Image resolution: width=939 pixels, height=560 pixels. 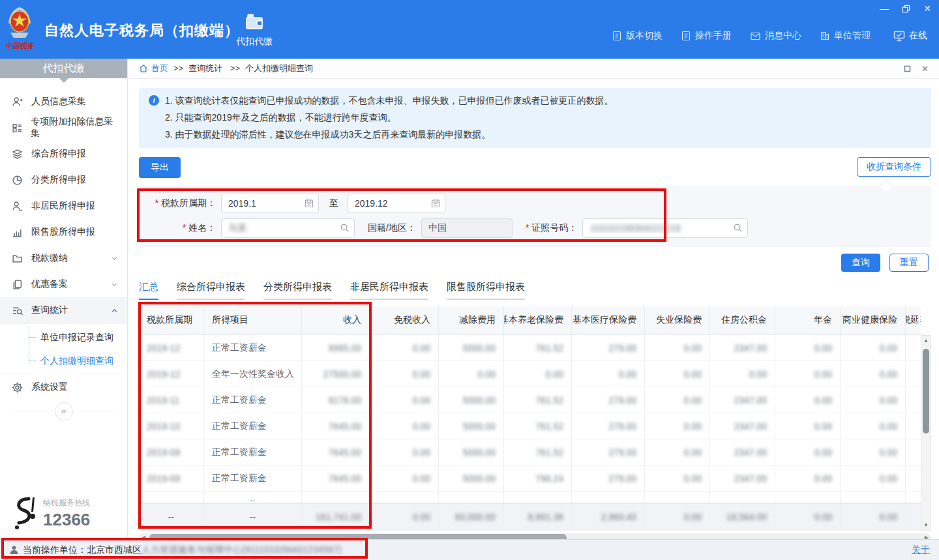 What do you see at coordinates (389, 291) in the screenshot?
I see `result-tab: 非居民所得申报表` at bounding box center [389, 291].